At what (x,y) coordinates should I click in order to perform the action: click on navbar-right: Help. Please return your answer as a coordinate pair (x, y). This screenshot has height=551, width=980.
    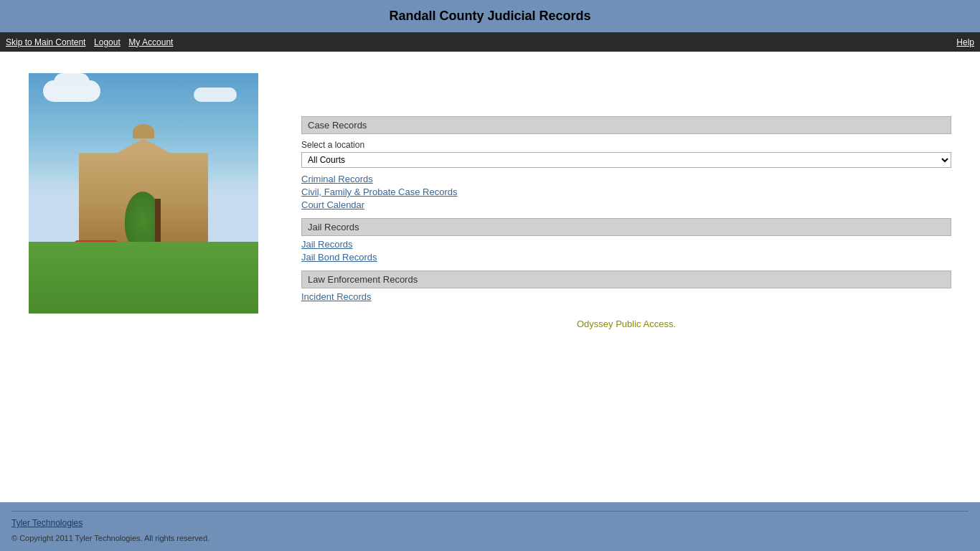
    Looking at the image, I should click on (966, 42).